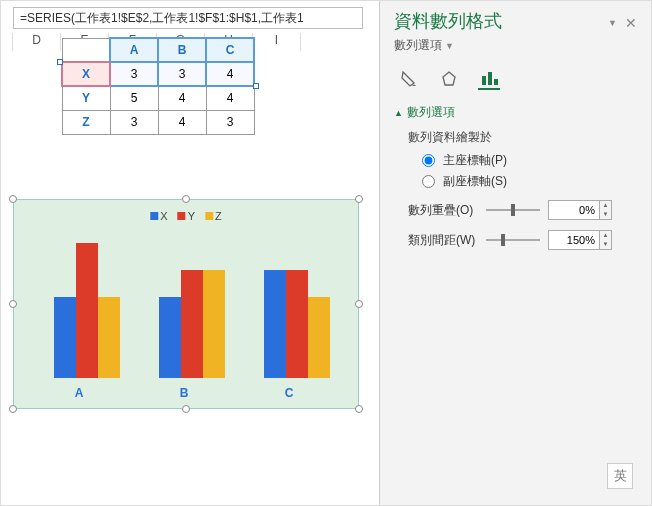  Describe the element at coordinates (522, 138) in the screenshot. I see `plotted-on-label: 數列資料繪製於` at that location.